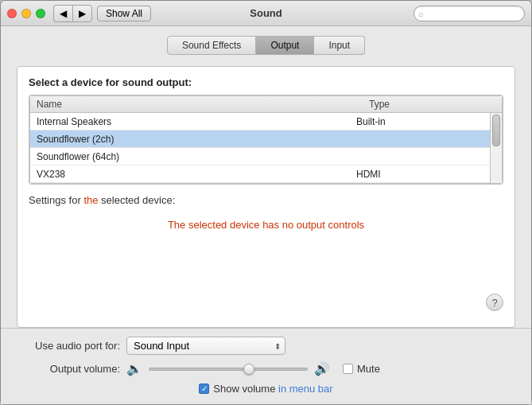 The image size is (532, 405). What do you see at coordinates (196, 122) in the screenshot?
I see `row-name: Internal Speakers` at bounding box center [196, 122].